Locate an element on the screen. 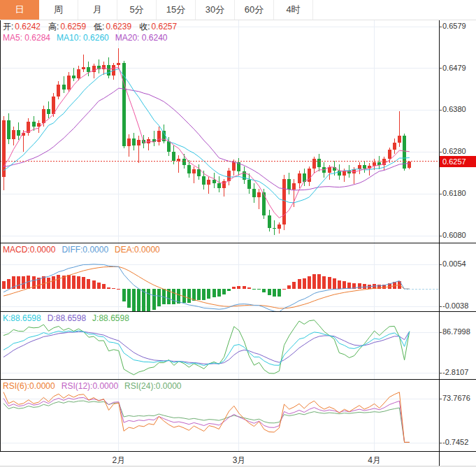  tab-60min: 60分 is located at coordinates (254, 10).